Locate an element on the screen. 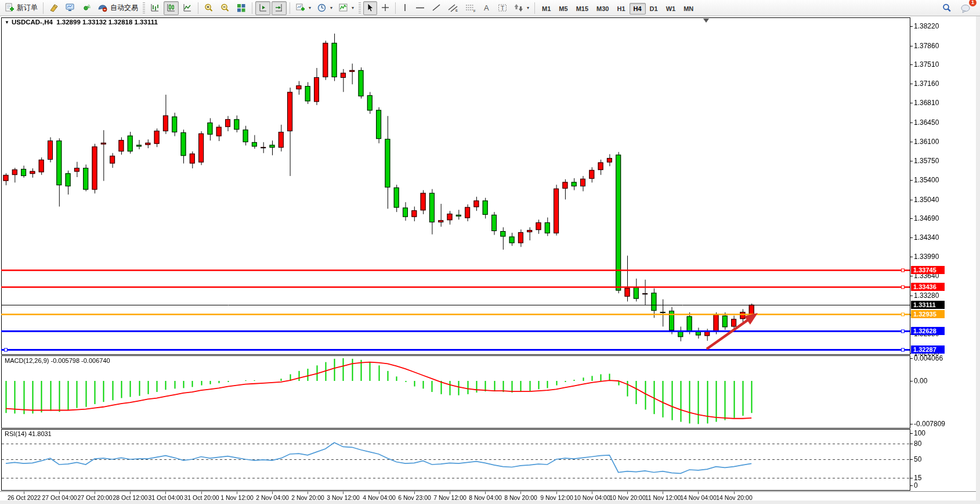  chart-symbol-period: USDCAD-,H4 is located at coordinates (32, 22).